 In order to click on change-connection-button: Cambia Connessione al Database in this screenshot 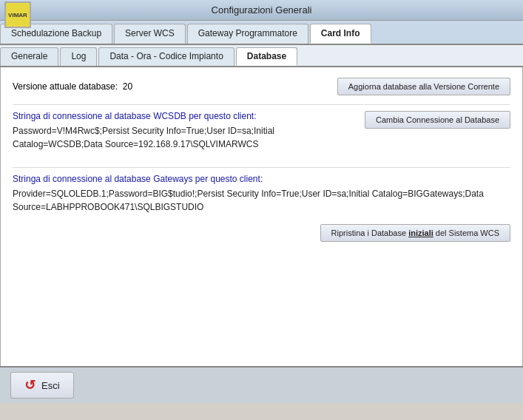, I will do `click(438, 120)`.